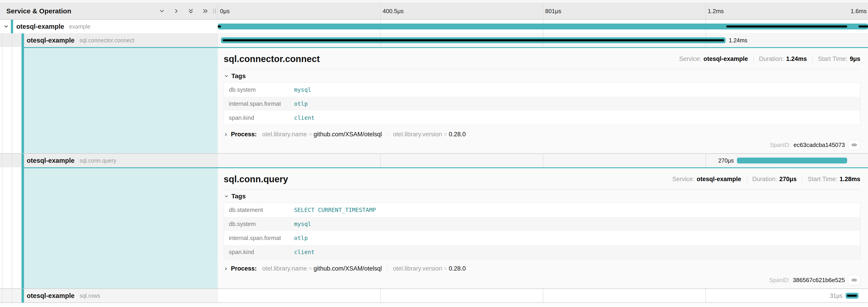  What do you see at coordinates (90, 296) in the screenshot?
I see `span-operation-name: sql.rows` at bounding box center [90, 296].